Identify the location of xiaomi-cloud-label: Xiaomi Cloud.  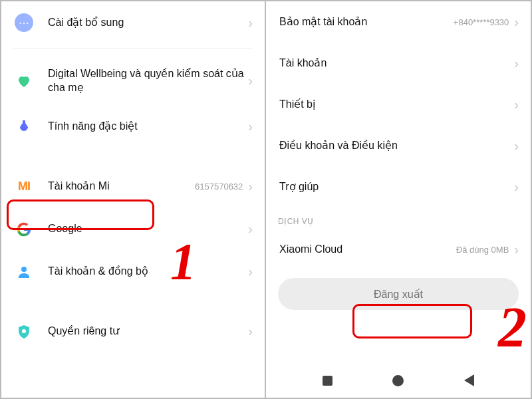
(367, 250).